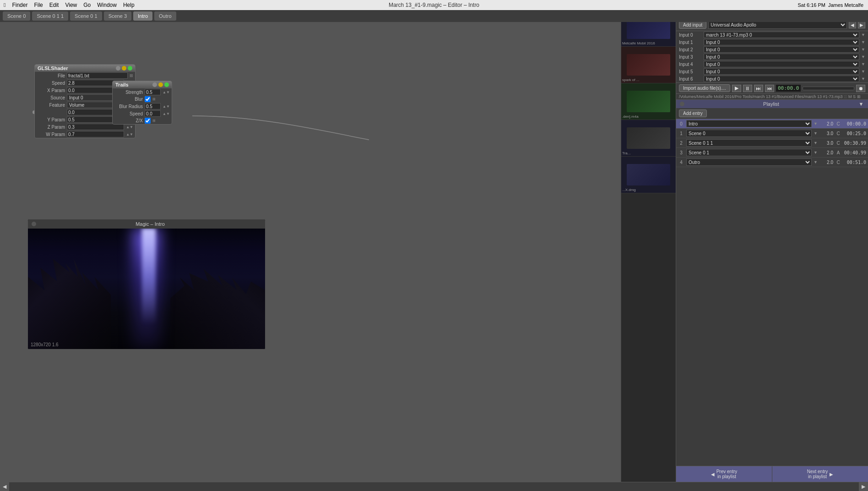 The image size is (868, 491). I want to click on zparam-stepper: ▲▼, so click(130, 127).